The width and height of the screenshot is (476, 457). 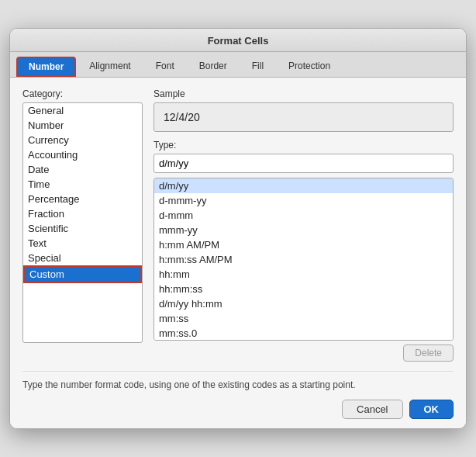 I want to click on category-item: Number, so click(x=82, y=126).